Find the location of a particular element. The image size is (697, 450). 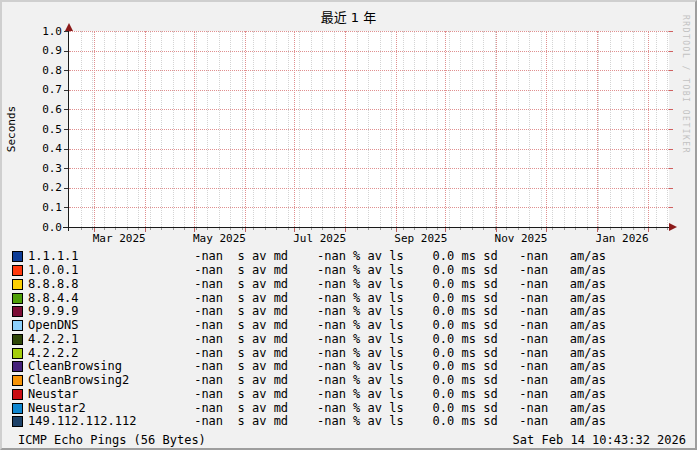

y-axis-line is located at coordinates (68, 128).